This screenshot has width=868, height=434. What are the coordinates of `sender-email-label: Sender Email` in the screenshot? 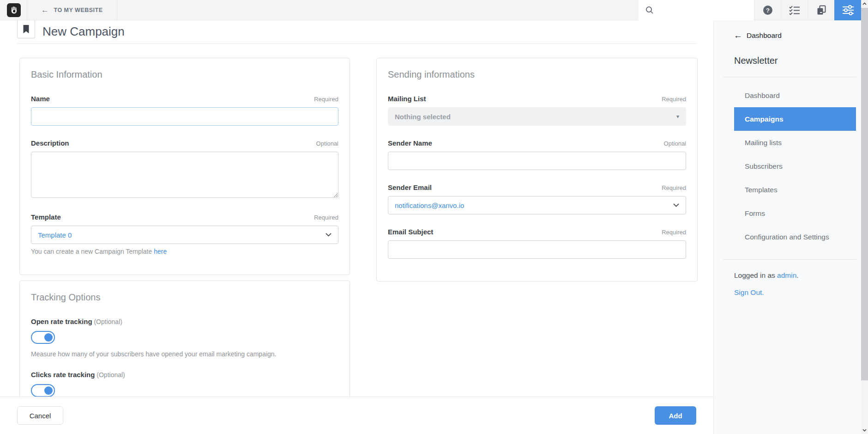 It's located at (410, 188).